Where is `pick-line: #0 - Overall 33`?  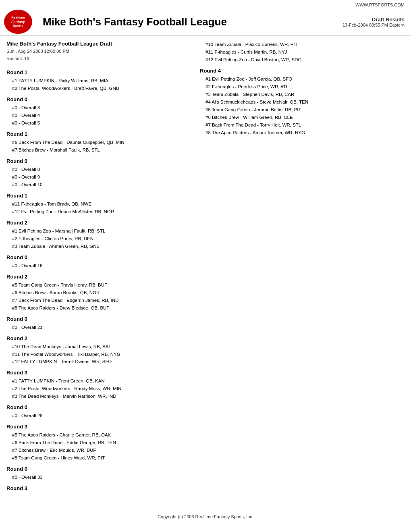 pick-line: #0 - Overall 33 is located at coordinates (99, 477).